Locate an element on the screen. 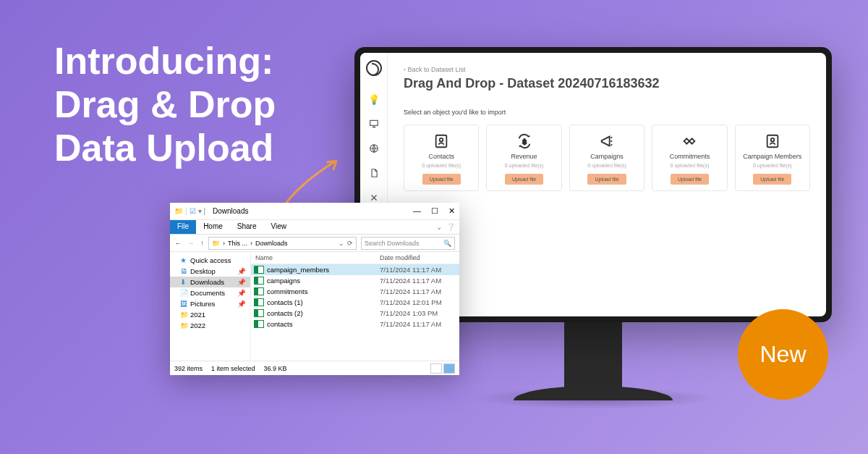 This screenshot has height=454, width=868. nav-desktop: 🖥Desktop📌 is located at coordinates (210, 271).